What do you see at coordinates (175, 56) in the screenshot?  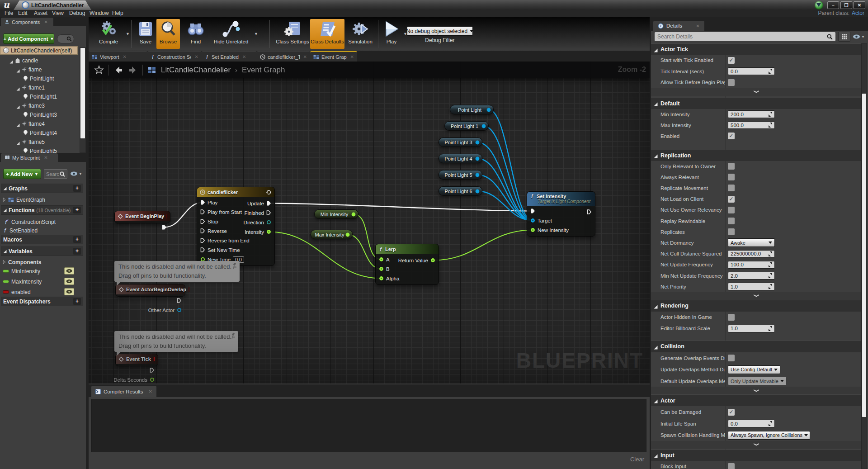 I see `tab-construction-scrip: fConstruction Scrip✕` at bounding box center [175, 56].